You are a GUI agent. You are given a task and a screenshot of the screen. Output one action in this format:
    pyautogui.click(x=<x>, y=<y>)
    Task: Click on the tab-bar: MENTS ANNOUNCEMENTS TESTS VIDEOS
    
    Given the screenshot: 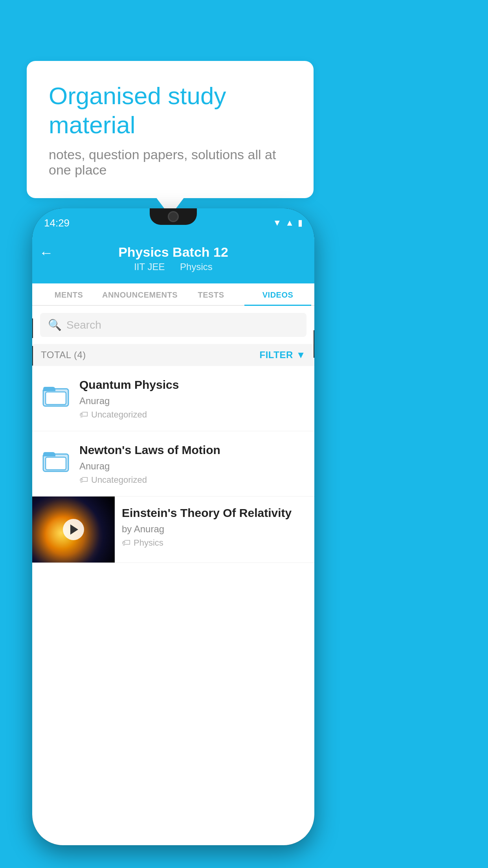 What is the action you would take?
    pyautogui.click(x=173, y=295)
    